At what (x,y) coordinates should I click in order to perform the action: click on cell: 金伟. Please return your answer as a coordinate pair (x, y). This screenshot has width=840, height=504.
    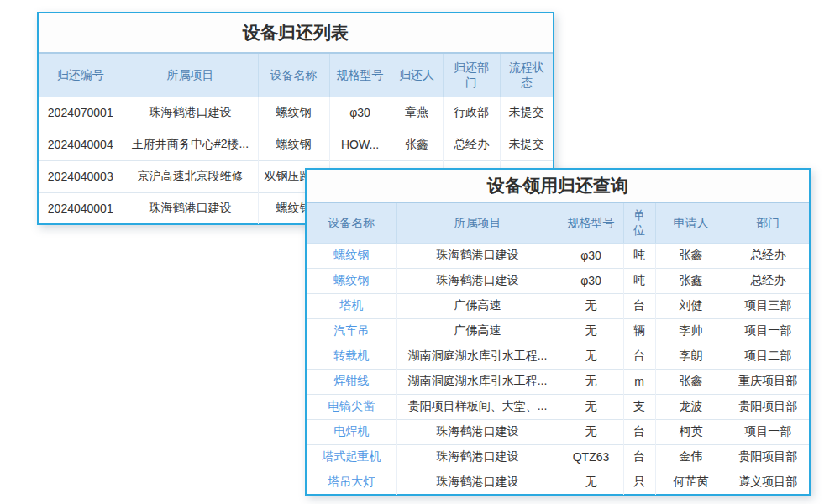
    Looking at the image, I should click on (690, 457).